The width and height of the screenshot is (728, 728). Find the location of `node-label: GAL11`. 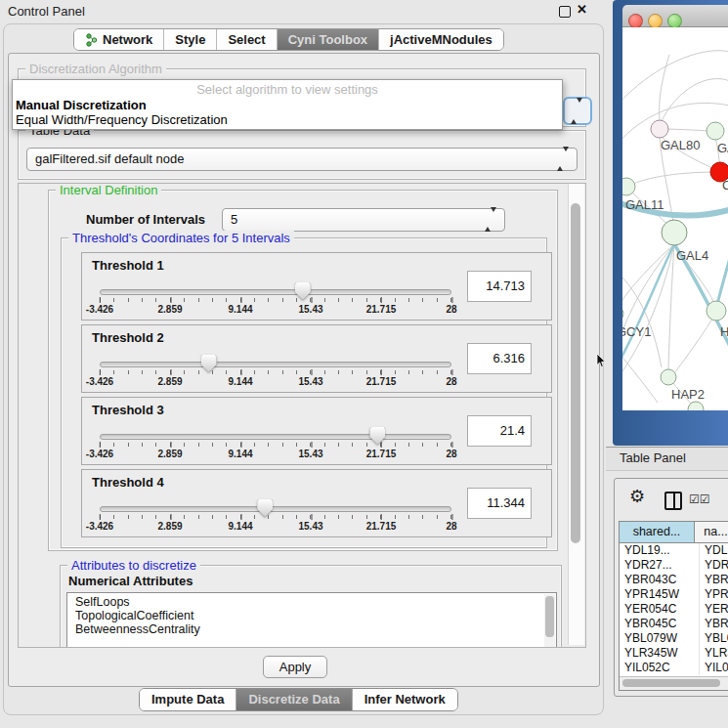

node-label: GAL11 is located at coordinates (645, 205).